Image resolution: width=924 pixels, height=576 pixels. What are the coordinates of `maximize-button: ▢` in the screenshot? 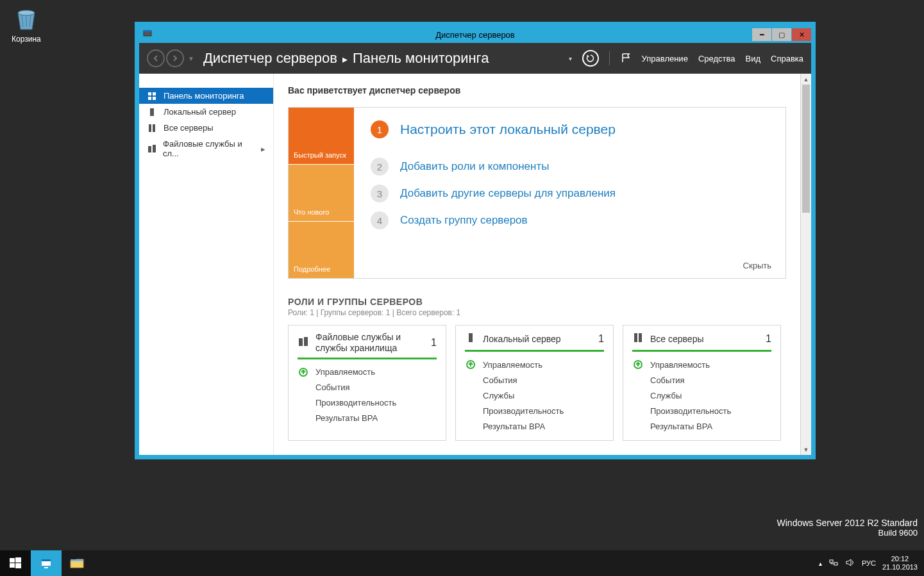 It's located at (782, 35).